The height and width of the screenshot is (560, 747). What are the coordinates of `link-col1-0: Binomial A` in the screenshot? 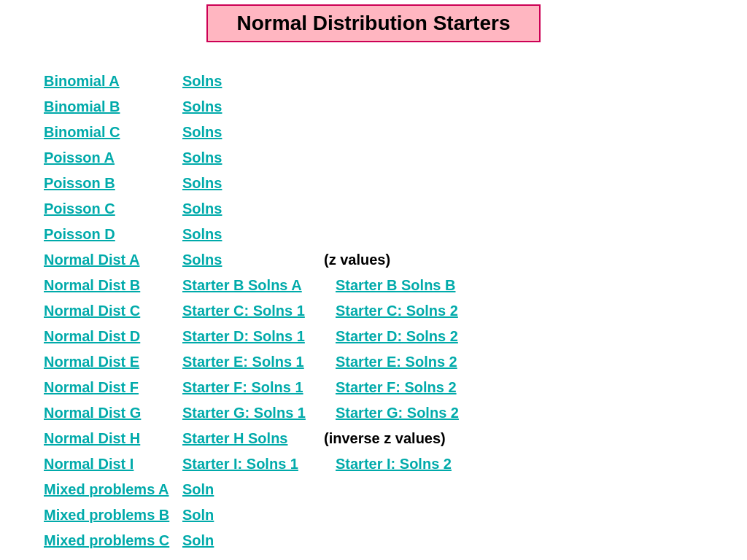 It's located at (113, 82).